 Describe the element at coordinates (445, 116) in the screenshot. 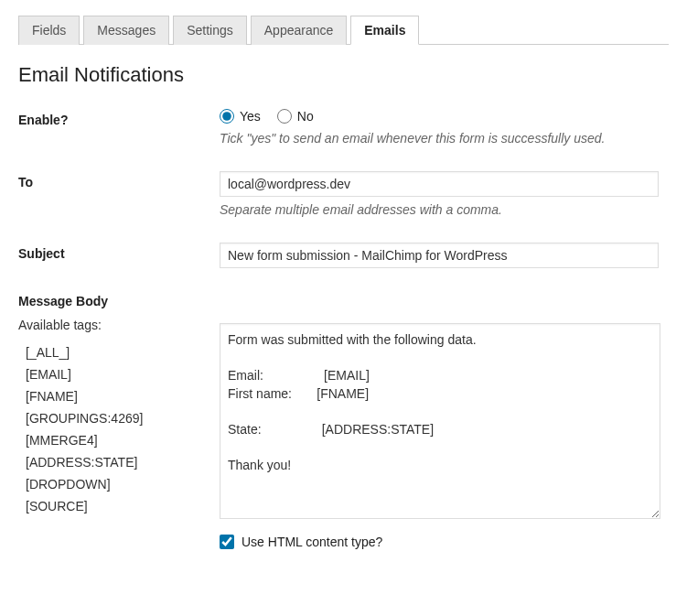

I see `enable-radio-group: Yes No` at that location.